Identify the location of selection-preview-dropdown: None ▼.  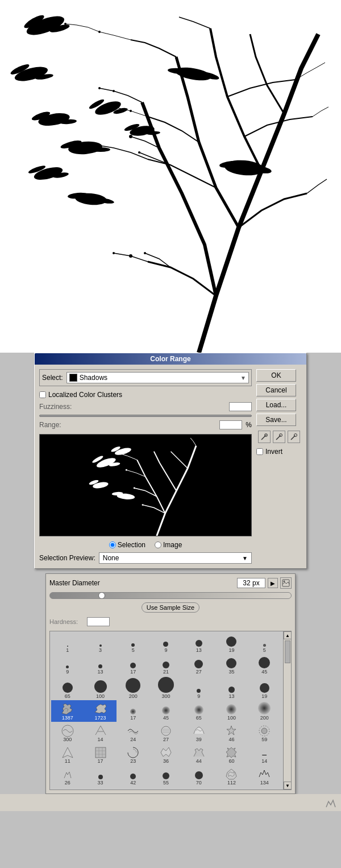
(175, 558).